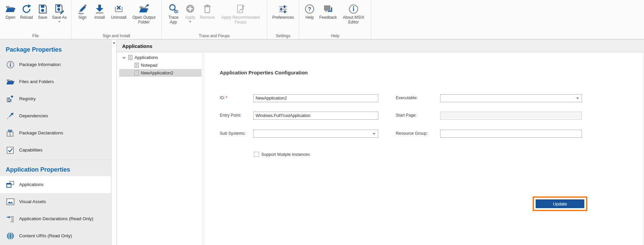  I want to click on reload-button-label: Reload, so click(26, 18).